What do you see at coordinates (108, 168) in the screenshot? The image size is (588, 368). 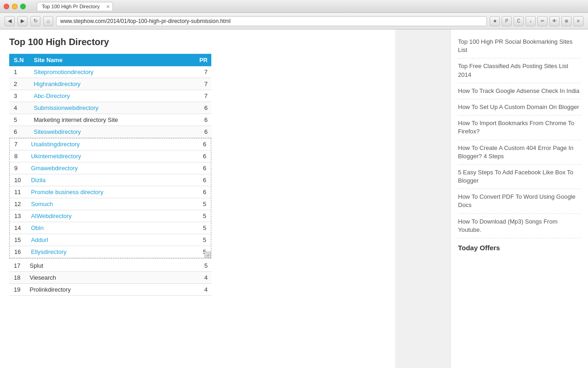 I see `row-name: Gmawebdirectory` at bounding box center [108, 168].